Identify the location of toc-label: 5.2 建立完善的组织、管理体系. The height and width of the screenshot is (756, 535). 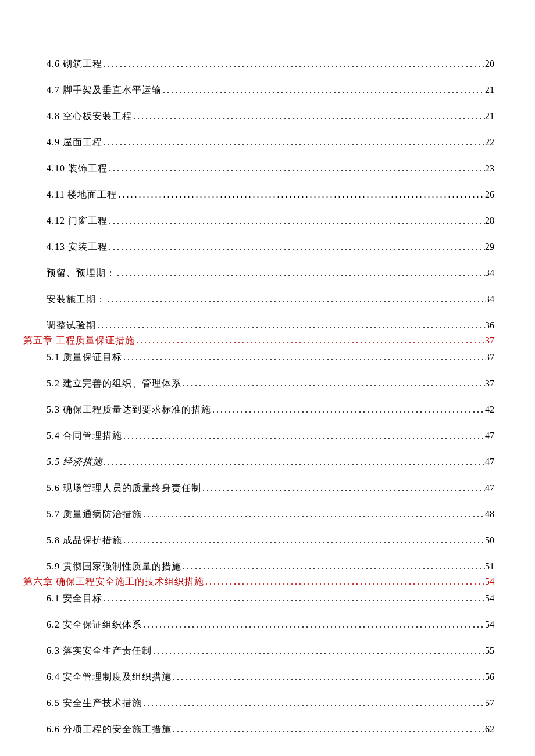
(114, 384).